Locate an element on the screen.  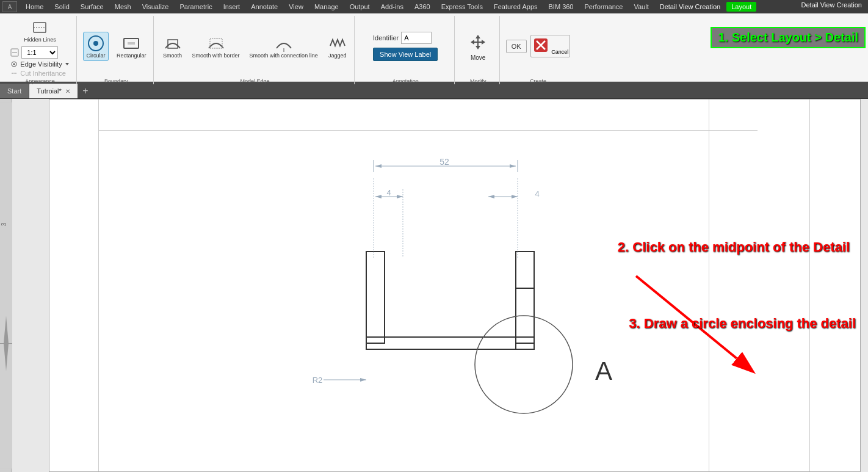
menu-detail-view-creation: Detail View Creation is located at coordinates (690, 7).